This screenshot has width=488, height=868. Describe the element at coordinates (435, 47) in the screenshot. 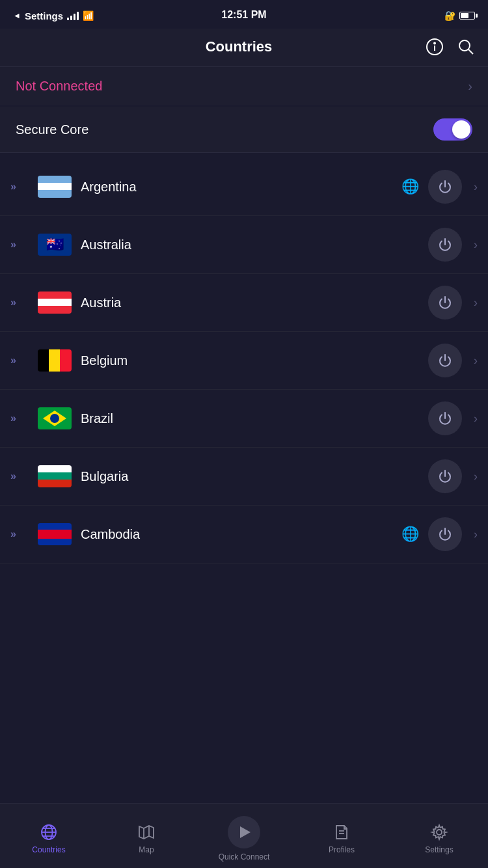

I see `info-button` at that location.